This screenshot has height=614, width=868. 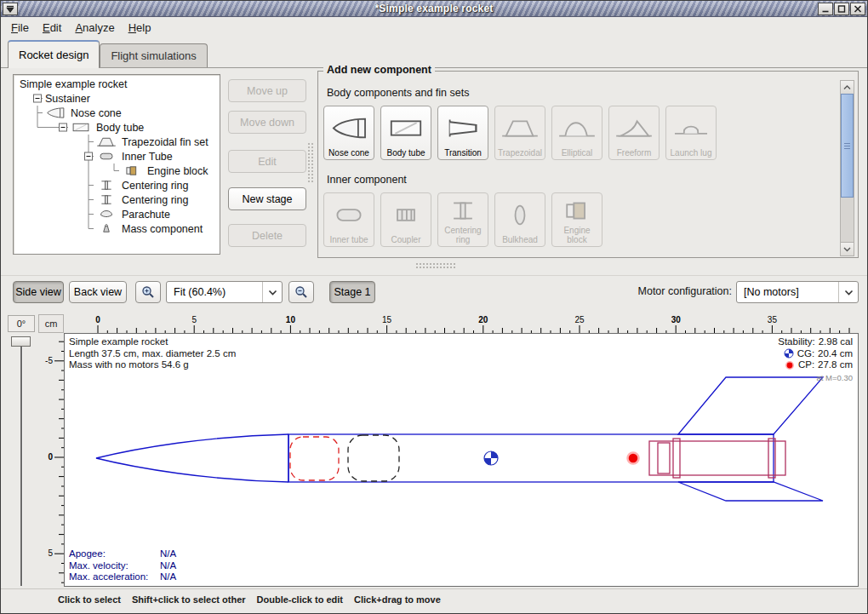 I want to click on coupler-icon, so click(x=406, y=215).